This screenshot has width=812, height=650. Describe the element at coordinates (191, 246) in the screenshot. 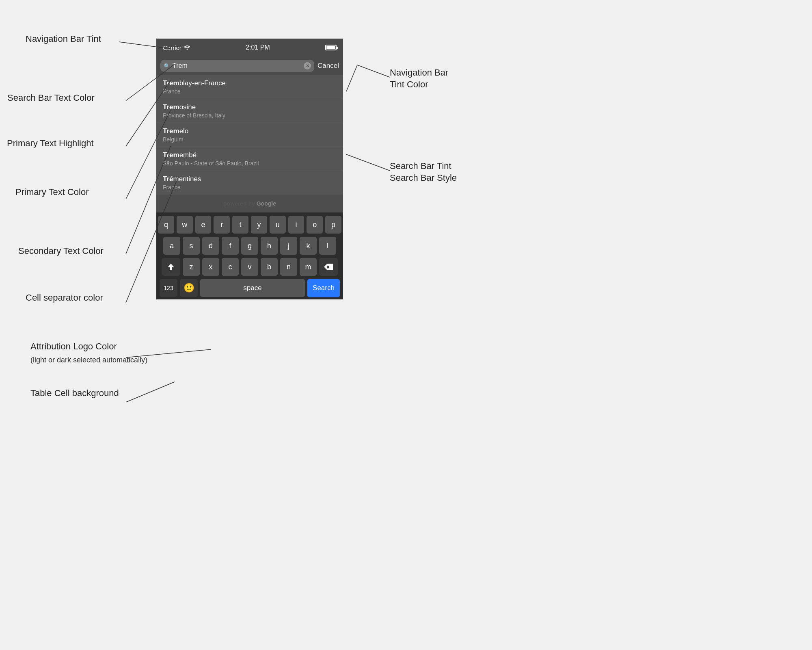

I see `key-s: s` at that location.